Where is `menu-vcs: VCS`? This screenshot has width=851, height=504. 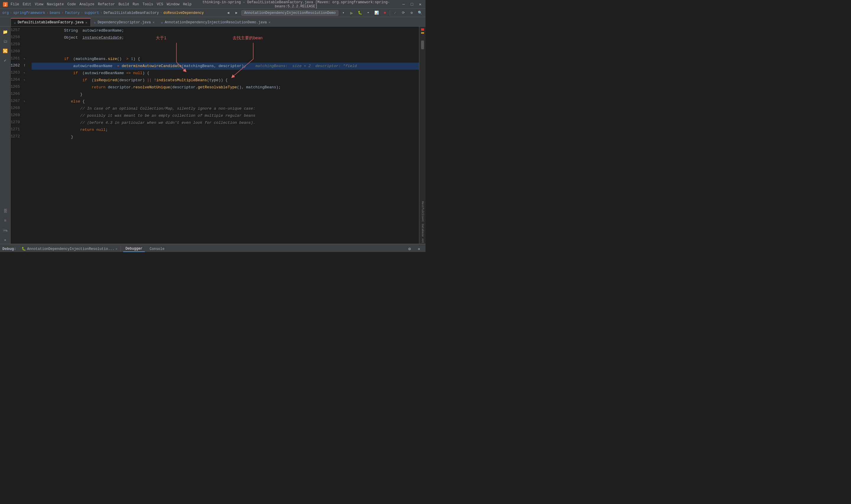 menu-vcs: VCS is located at coordinates (160, 4).